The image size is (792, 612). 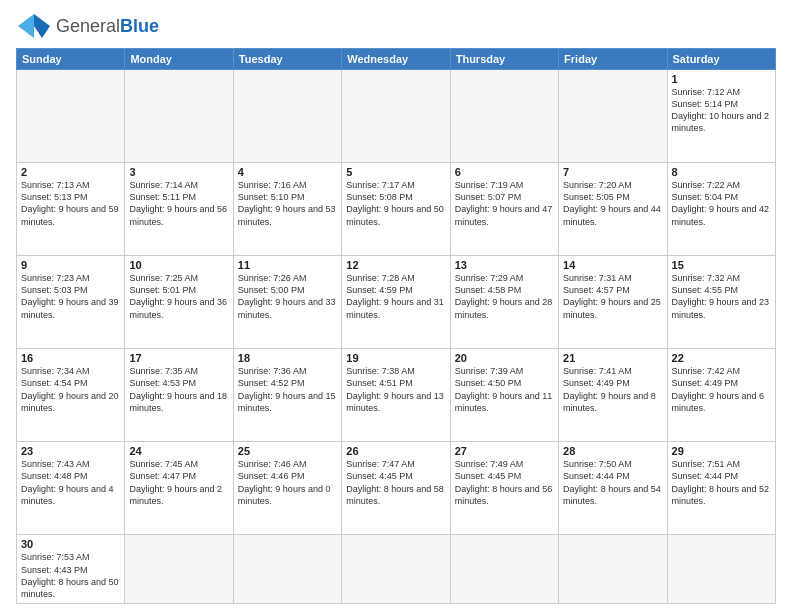 What do you see at coordinates (504, 488) in the screenshot?
I see `calendar-cell: 27Sunrise: 7:49 AM Sunset: 4:45 PM Dayli…` at bounding box center [504, 488].